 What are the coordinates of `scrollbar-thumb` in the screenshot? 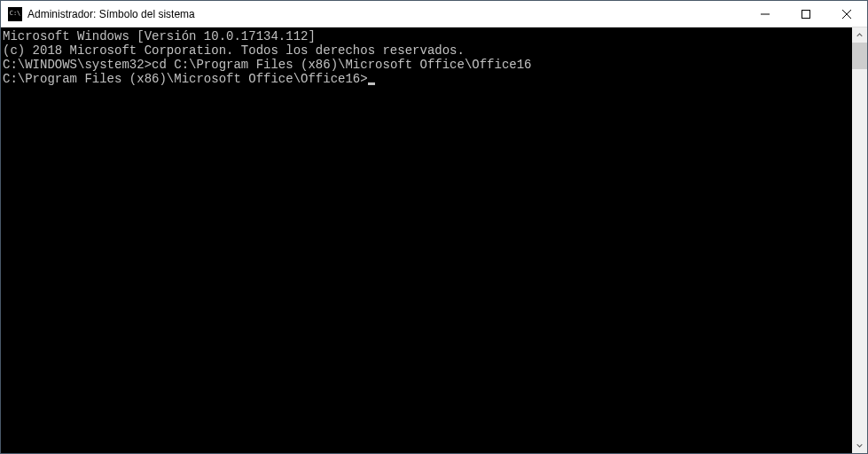 It's located at (860, 56).